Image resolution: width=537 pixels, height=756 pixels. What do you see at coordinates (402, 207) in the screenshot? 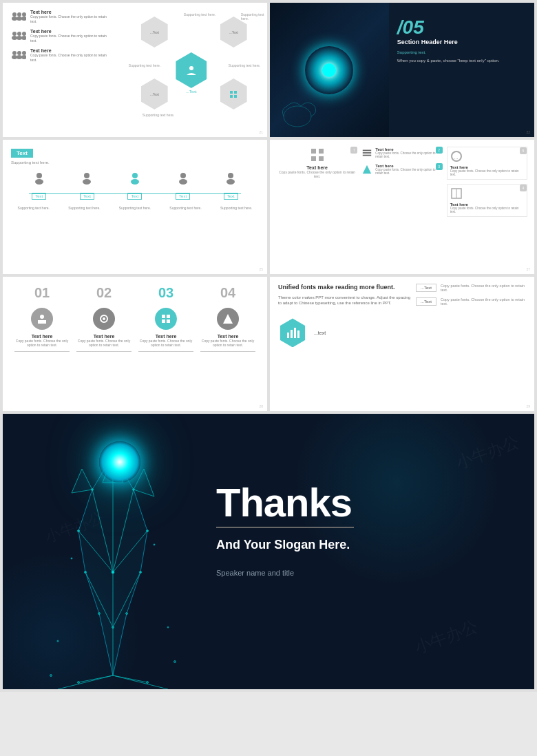
I see `slide-4: 7 Text here Copy paste fonts. Choose the…` at bounding box center [402, 207].